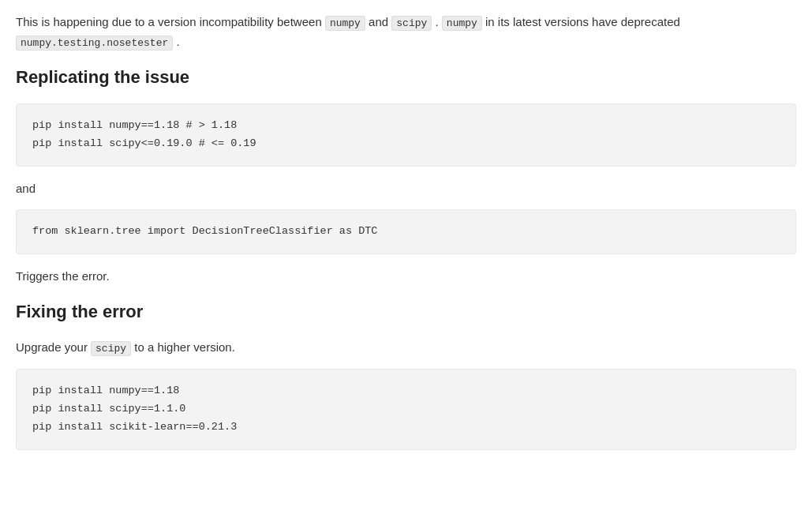 Image resolution: width=812 pixels, height=518 pixels. Describe the element at coordinates (110, 349) in the screenshot. I see `upgrade-code-scipy: scipy` at that location.